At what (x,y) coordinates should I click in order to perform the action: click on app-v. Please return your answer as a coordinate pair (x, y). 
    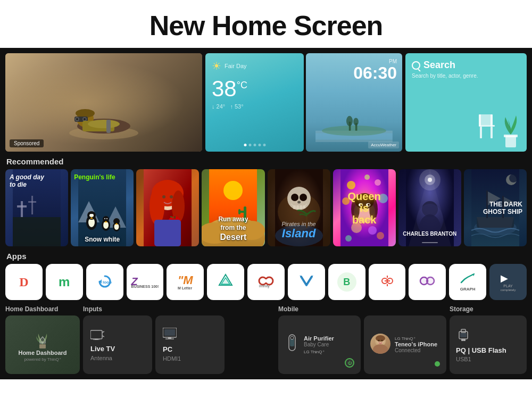
    Looking at the image, I should click on (306, 282).